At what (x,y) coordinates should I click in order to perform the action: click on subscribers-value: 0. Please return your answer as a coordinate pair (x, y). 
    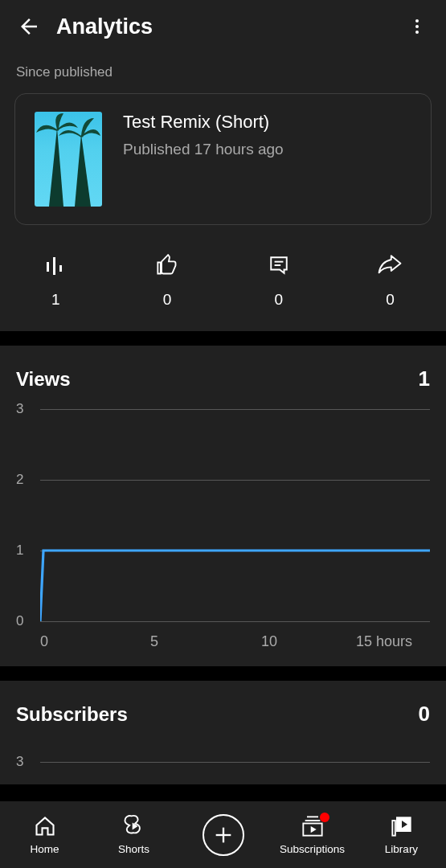
    Looking at the image, I should click on (424, 714).